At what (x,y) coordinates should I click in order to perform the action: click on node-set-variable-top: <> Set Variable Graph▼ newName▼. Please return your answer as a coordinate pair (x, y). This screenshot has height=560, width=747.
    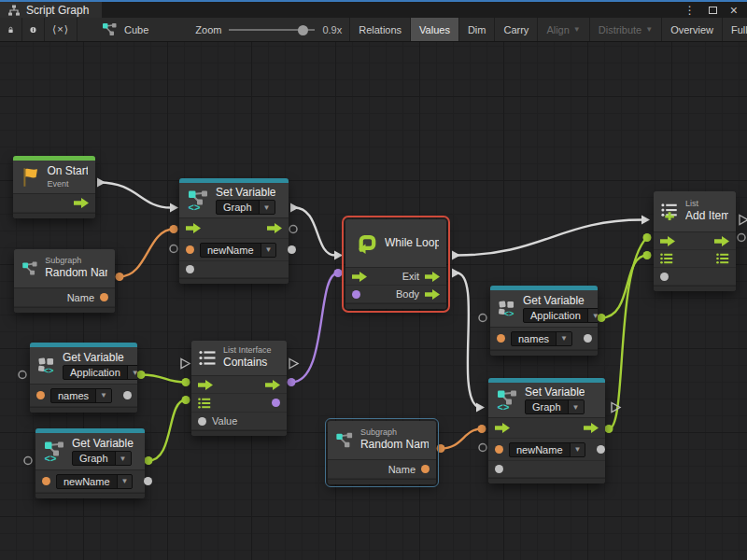
    Looking at the image, I should click on (233, 231).